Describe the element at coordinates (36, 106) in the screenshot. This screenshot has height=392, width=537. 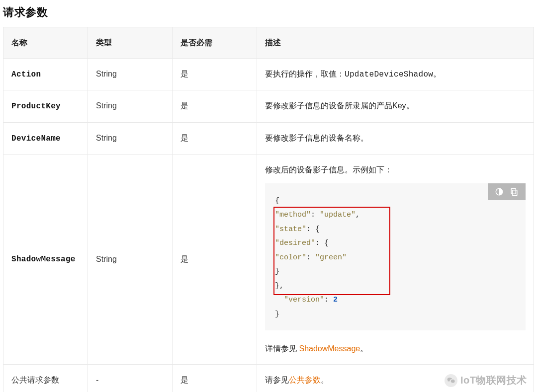
I see `param-name: ProductKey` at that location.